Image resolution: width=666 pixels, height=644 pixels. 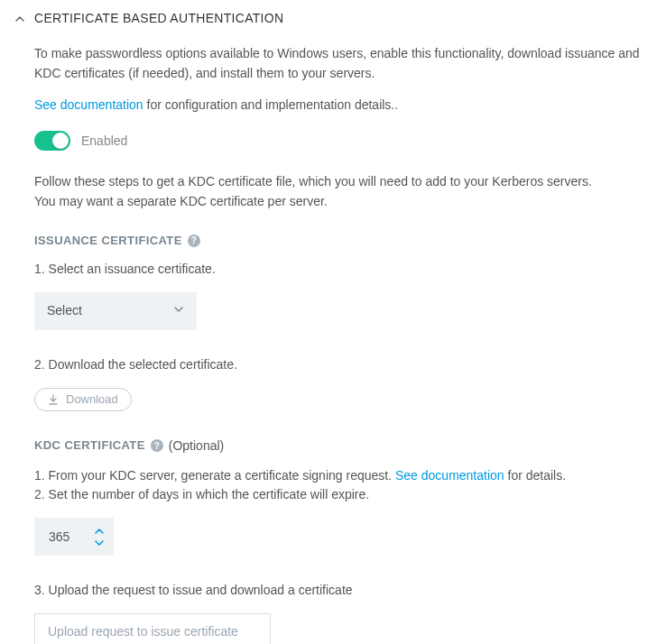 What do you see at coordinates (92, 400) in the screenshot?
I see `download-label: Download` at bounding box center [92, 400].